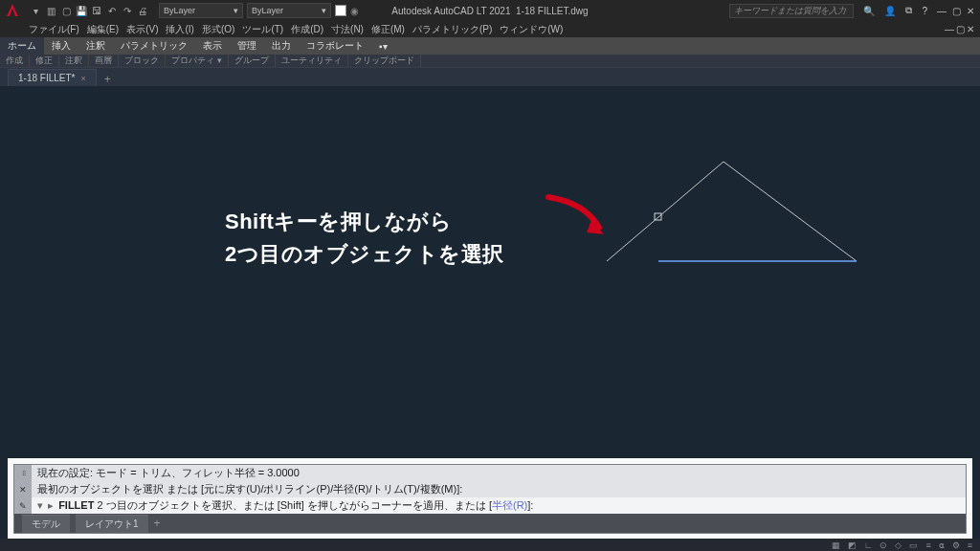 The image size is (980, 551). What do you see at coordinates (48, 61) in the screenshot?
I see `panel-modify: 修正` at bounding box center [48, 61].